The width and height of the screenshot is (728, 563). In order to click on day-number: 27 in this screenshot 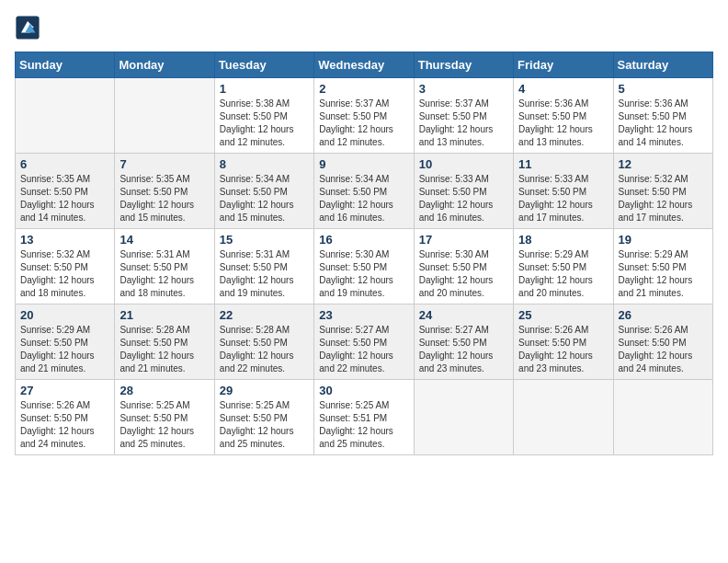, I will do `click(64, 390)`.